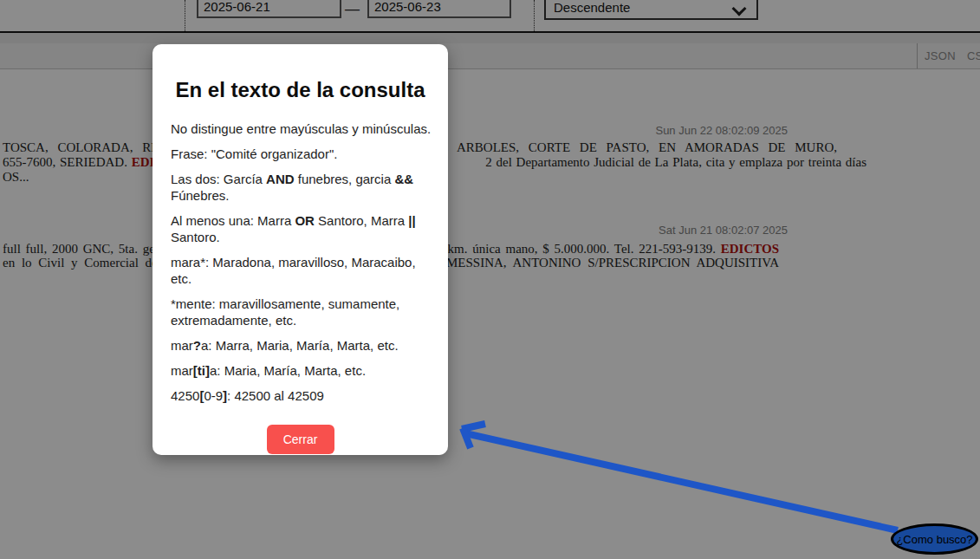  What do you see at coordinates (302, 187) in the screenshot?
I see `help-paragraph: Las dos: García AND funebres, garcia && …` at bounding box center [302, 187].